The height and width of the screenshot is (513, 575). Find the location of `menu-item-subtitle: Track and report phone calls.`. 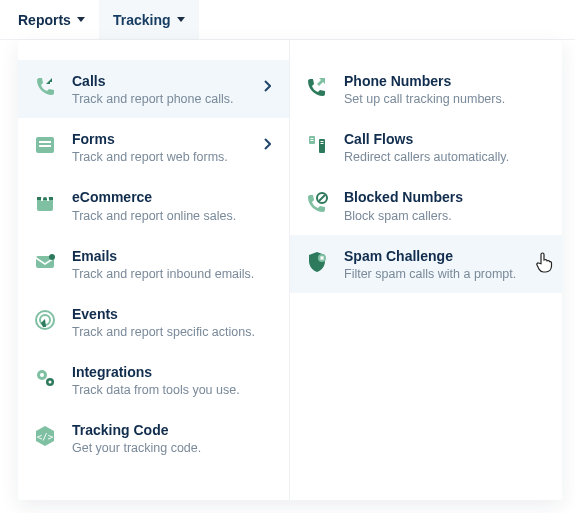

menu-item-subtitle: Track and report phone calls. is located at coordinates (164, 99).